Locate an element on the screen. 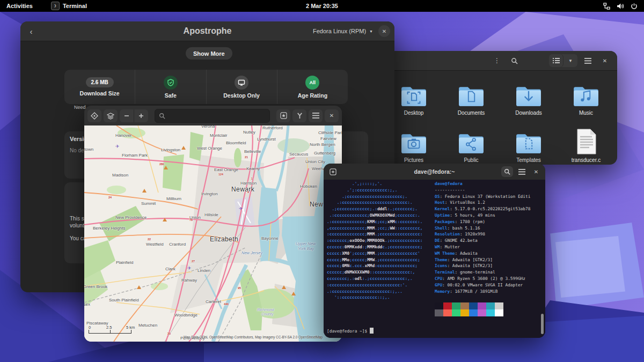 The image size is (644, 362). map-place-label: Summit is located at coordinates (148, 204).